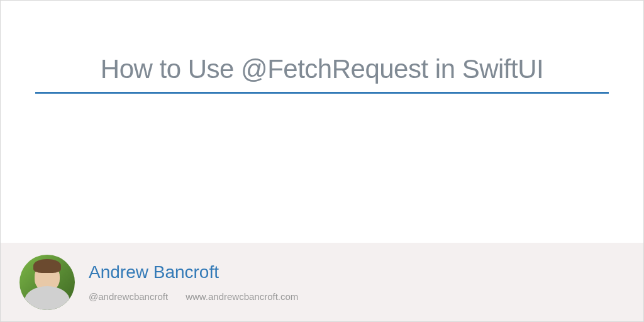 The height and width of the screenshot is (322, 644). I want to click on author-meta: @andrewcbancroft www.andrewcbancroft.com, so click(194, 297).